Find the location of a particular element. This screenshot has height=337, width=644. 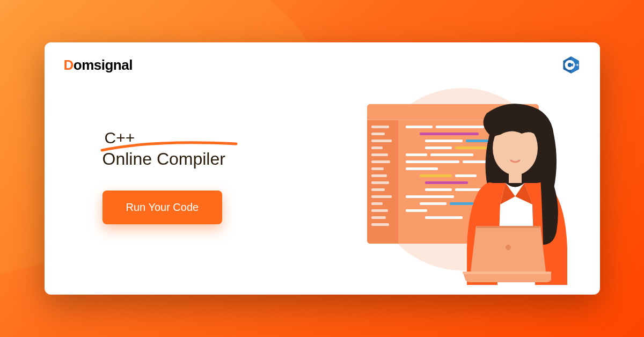

developer-illustration is located at coordinates (519, 191).